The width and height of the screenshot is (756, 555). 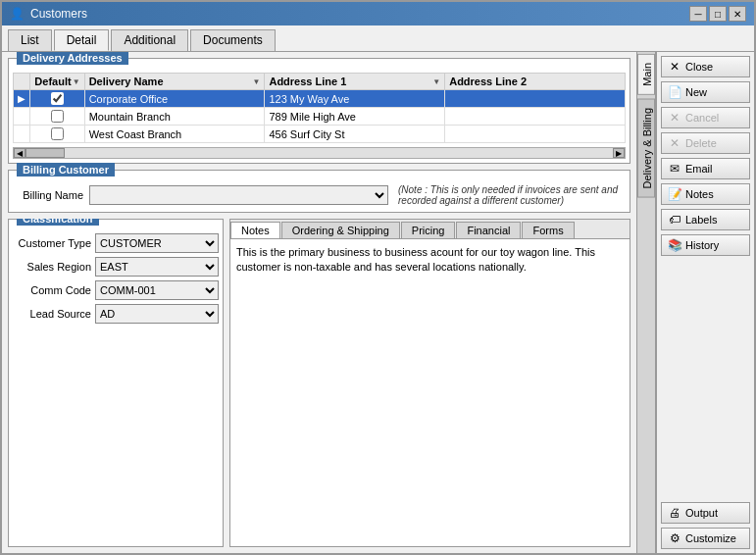 What do you see at coordinates (702, 513) in the screenshot?
I see `output-label: Output` at bounding box center [702, 513].